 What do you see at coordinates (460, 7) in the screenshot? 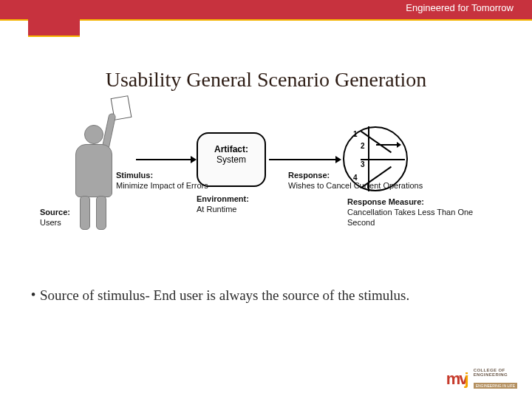
I see `header-tagline: Engineered for Tomorrow` at bounding box center [460, 7].